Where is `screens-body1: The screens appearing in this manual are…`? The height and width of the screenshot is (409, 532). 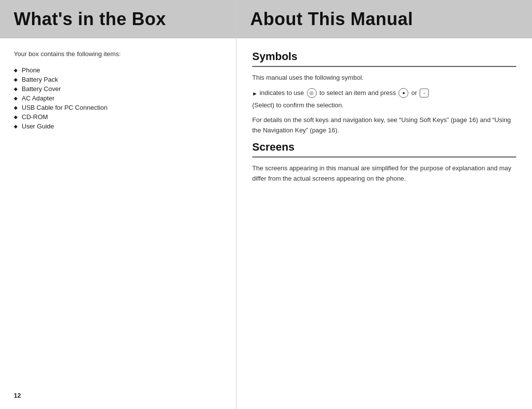
screens-body1: The screens appearing in this manual are… is located at coordinates (384, 174).